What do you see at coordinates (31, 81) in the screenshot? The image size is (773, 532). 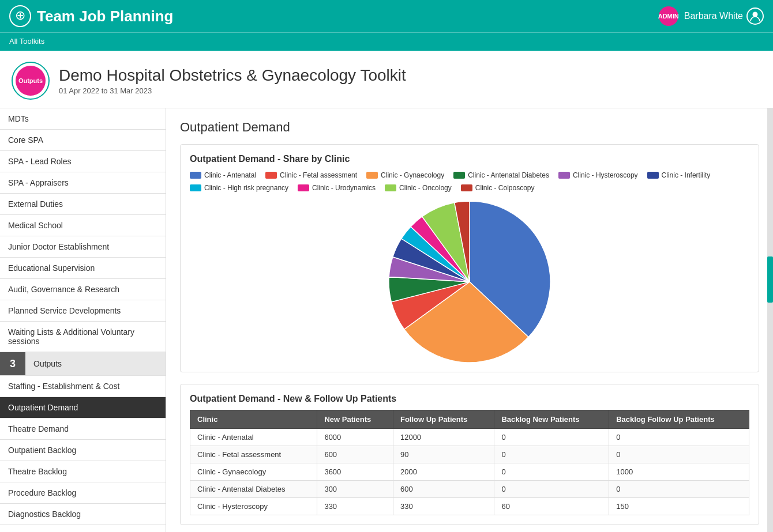 I see `outputs-badge-label: Outputs` at bounding box center [31, 81].